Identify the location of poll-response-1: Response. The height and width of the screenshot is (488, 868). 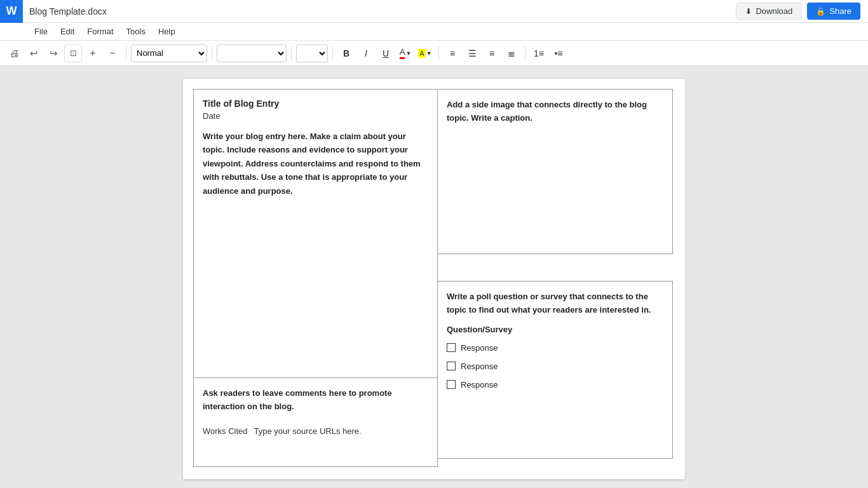
(555, 348).